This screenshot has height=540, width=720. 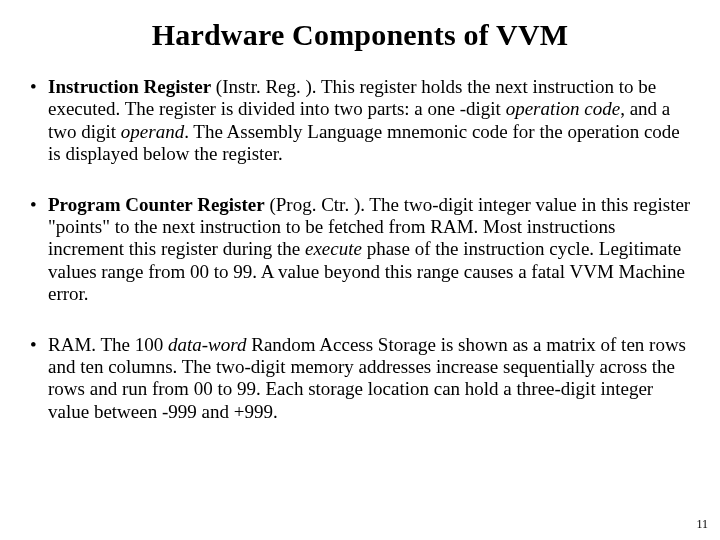 I want to click on text: RAM. The 100, so click(x=108, y=344).